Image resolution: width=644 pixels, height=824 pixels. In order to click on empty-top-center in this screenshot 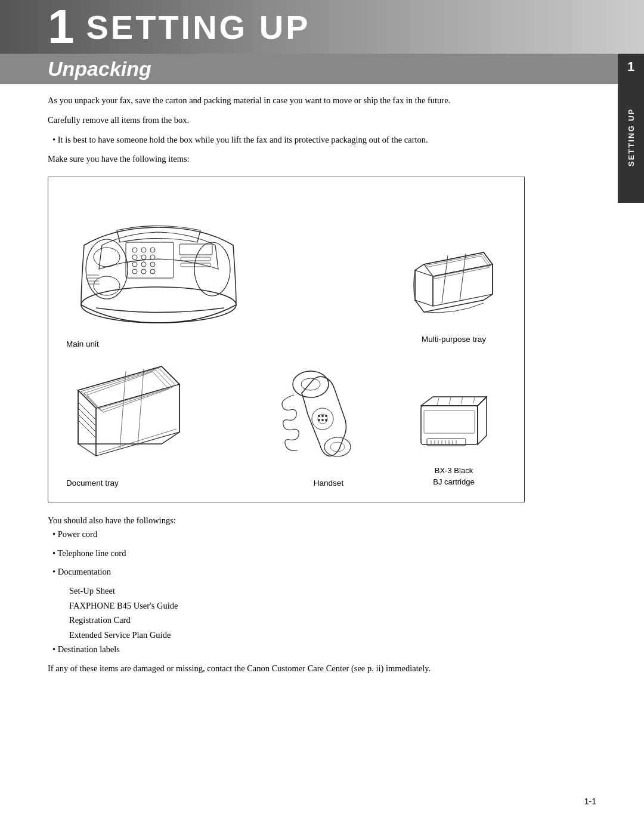, I will do `click(329, 270)`.